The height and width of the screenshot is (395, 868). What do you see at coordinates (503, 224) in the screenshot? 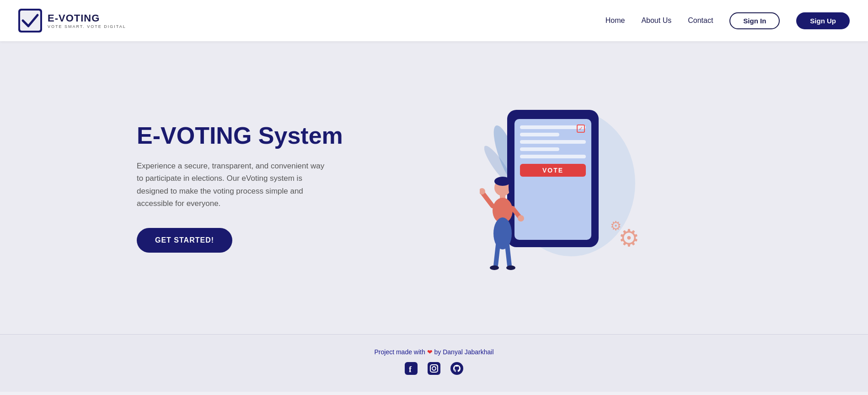
I see `person-illustration` at bounding box center [503, 224].